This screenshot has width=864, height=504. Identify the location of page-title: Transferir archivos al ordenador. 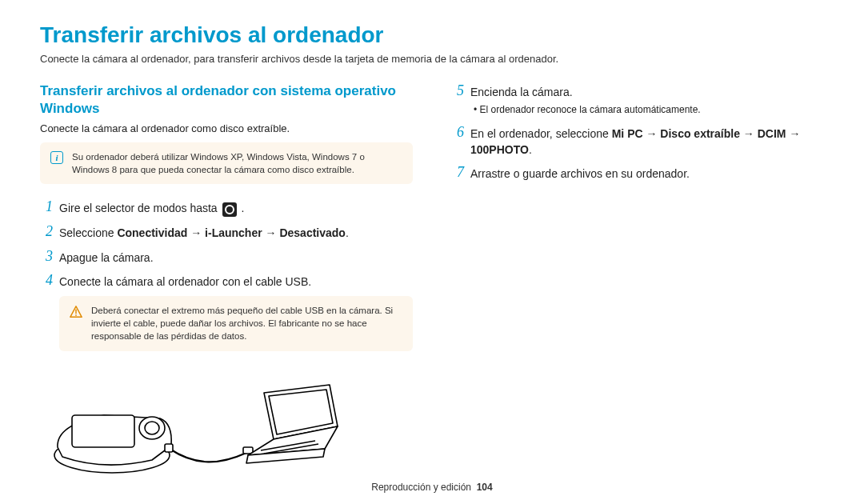
(432, 35).